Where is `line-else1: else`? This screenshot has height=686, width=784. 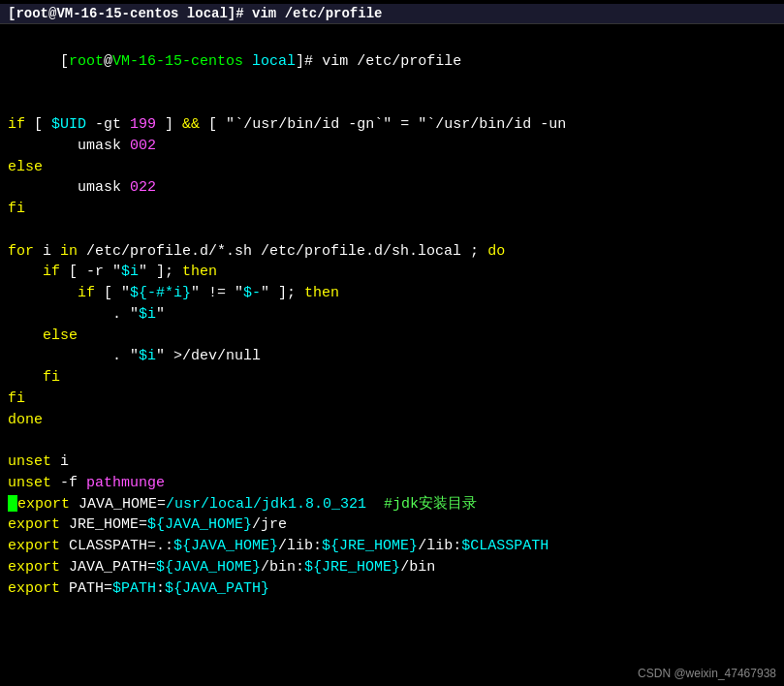
line-else1: else is located at coordinates (392, 168).